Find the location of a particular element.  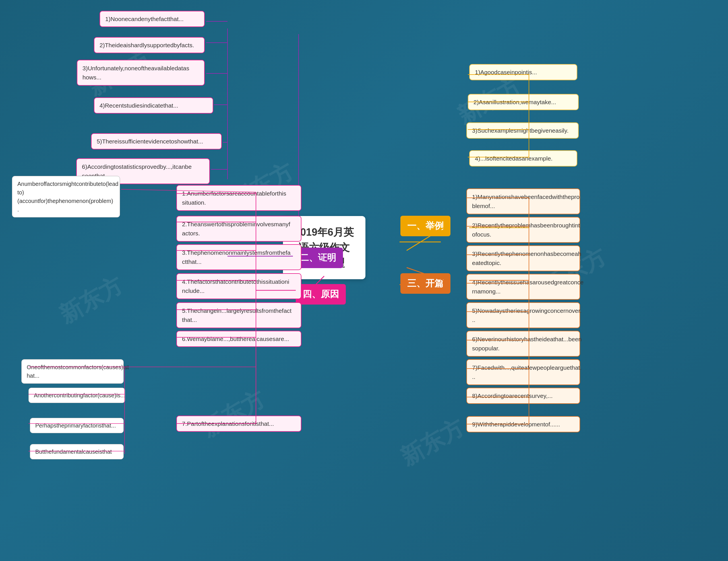

watermark-3: 新东方 is located at coordinates (91, 300).